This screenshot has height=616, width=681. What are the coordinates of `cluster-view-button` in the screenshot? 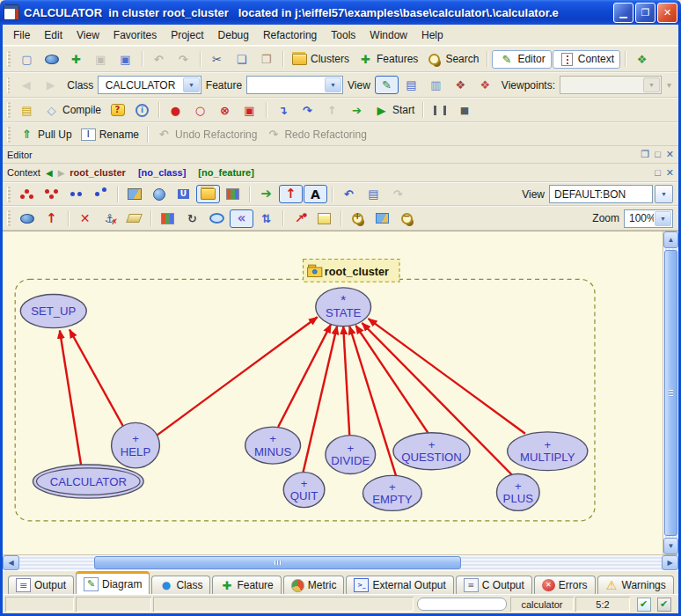 It's located at (208, 194).